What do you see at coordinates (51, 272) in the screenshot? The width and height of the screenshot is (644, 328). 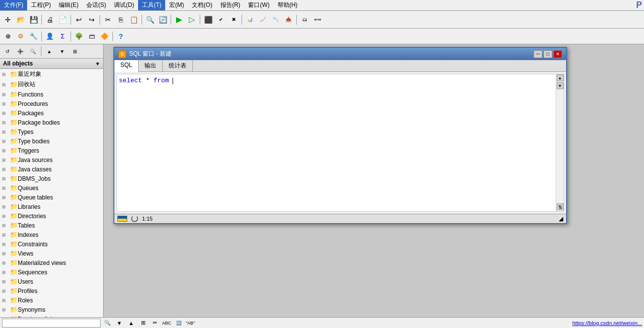 I see `sidebar-item-sequences: ⊞ 📁 Sequences` at bounding box center [51, 272].